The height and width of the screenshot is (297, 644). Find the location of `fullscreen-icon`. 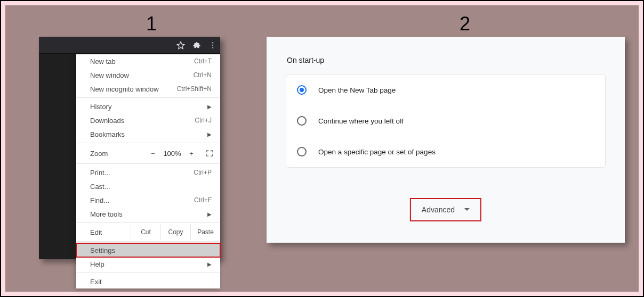

fullscreen-icon is located at coordinates (210, 153).